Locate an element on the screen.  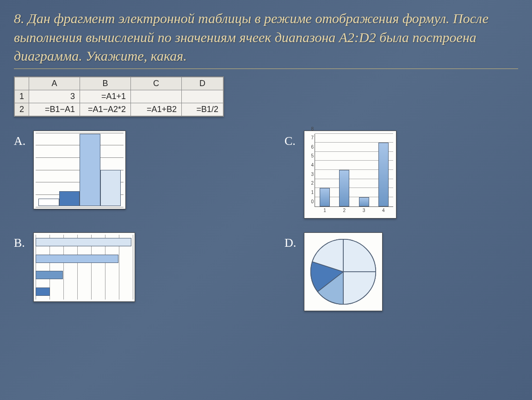
cell-C2: =A1+B2 is located at coordinates (156, 109).